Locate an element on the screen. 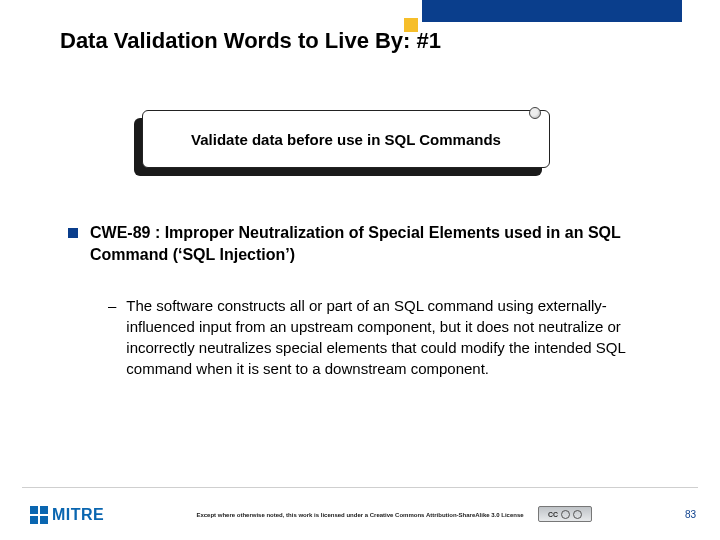 The width and height of the screenshot is (720, 540). page-number: 83 is located at coordinates (690, 514).